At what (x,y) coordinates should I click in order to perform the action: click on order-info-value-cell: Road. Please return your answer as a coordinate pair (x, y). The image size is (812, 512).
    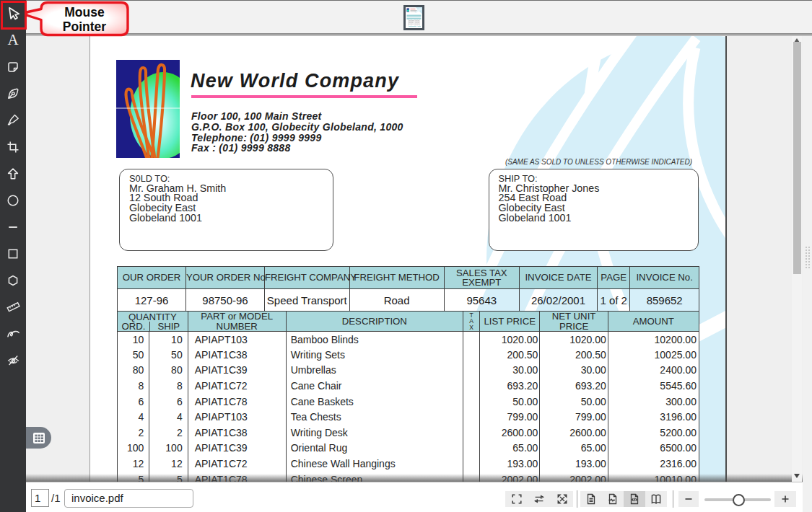
    Looking at the image, I should click on (397, 300).